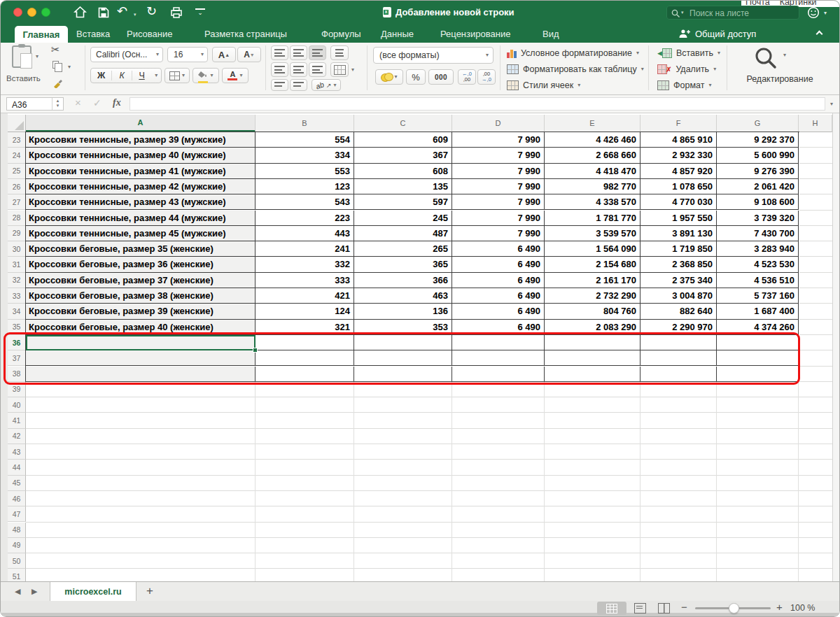 The height and width of the screenshot is (617, 840). What do you see at coordinates (403, 234) in the screenshot?
I see `cell-C29: 487` at bounding box center [403, 234].